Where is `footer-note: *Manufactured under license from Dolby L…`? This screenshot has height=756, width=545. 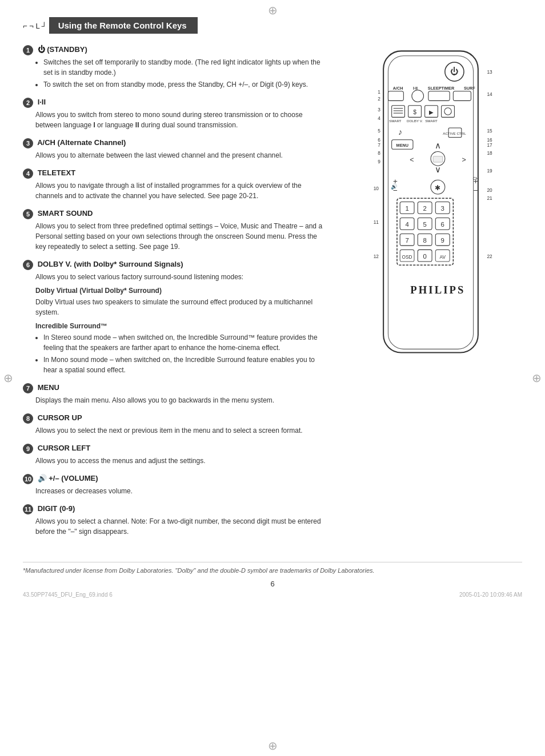 footer-note: *Manufactured under license from Dolby L… is located at coordinates (199, 570).